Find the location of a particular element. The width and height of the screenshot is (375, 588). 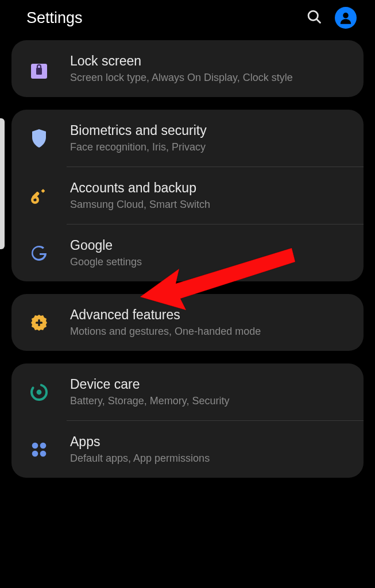

item-body: Apps Default apps, App permissions is located at coordinates (210, 449).